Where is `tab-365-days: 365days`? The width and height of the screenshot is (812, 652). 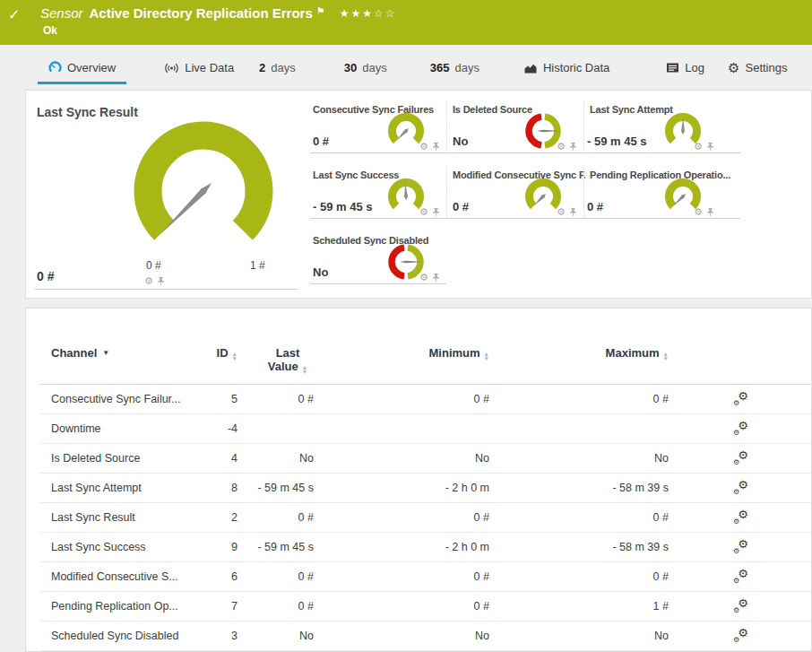 tab-365-days: 365days is located at coordinates (455, 69).